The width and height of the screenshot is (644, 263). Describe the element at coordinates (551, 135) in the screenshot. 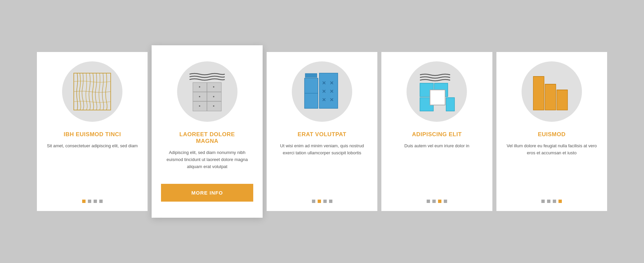

I see `card-5-title: EUISMOD` at that location.